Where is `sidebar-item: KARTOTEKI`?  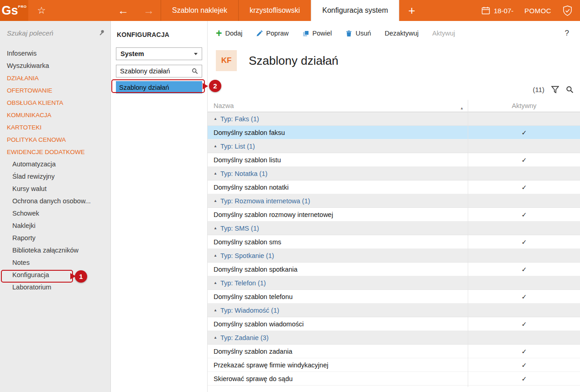 sidebar-item: KARTOTEKI is located at coordinates (55, 128).